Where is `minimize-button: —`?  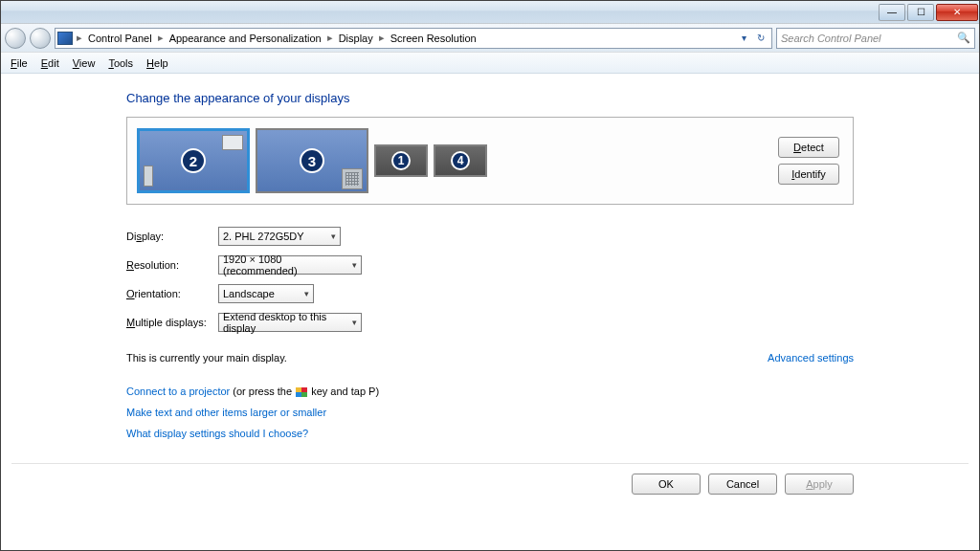 minimize-button: — is located at coordinates (892, 12).